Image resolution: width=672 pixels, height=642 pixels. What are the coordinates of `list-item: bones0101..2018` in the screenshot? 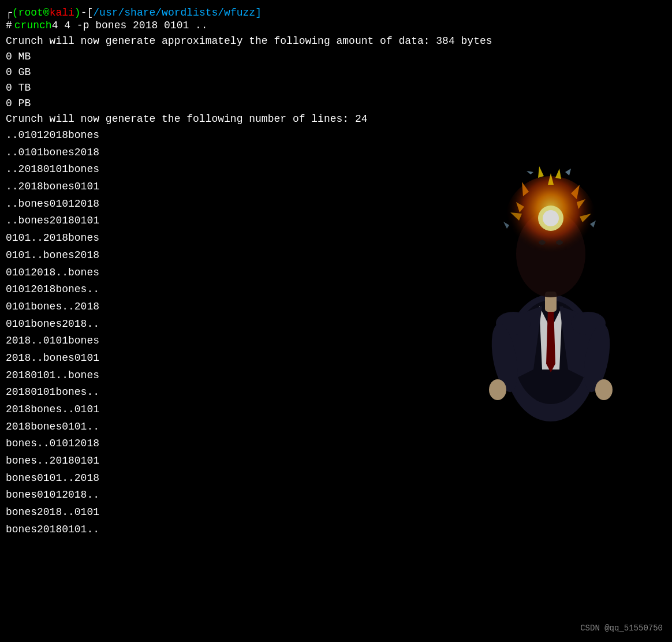 It's located at (336, 479).